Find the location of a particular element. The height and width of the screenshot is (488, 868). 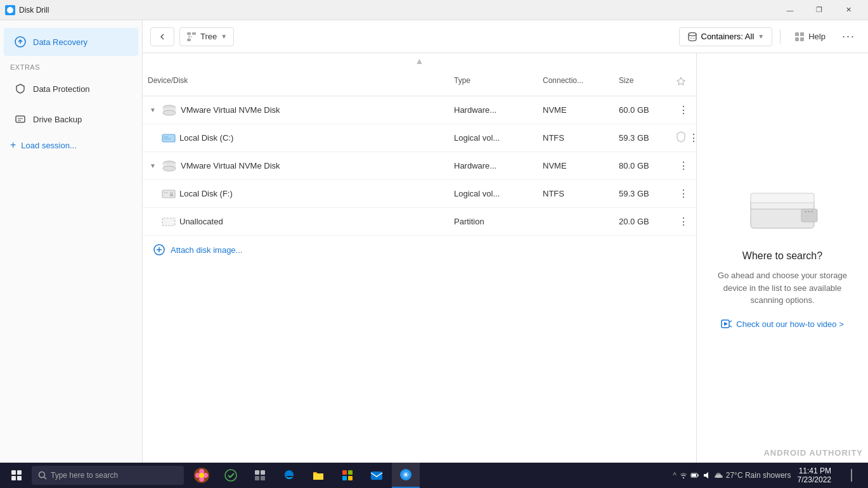

tray-expand-btn: ^ is located at coordinates (675, 475).